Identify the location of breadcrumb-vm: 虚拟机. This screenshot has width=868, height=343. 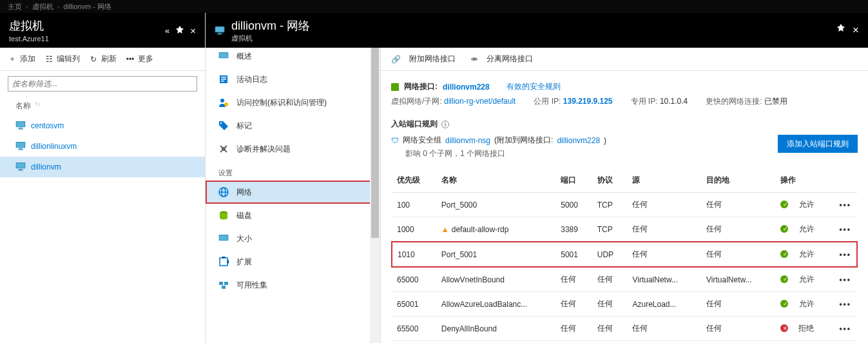
(43, 6).